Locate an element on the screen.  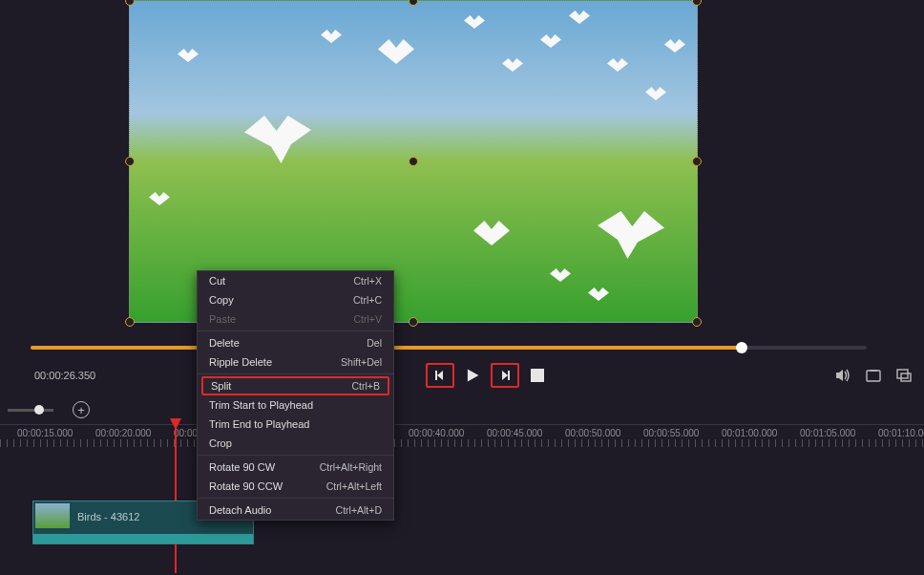
menu-item-shortcut: Ctrl+V is located at coordinates (368, 319).